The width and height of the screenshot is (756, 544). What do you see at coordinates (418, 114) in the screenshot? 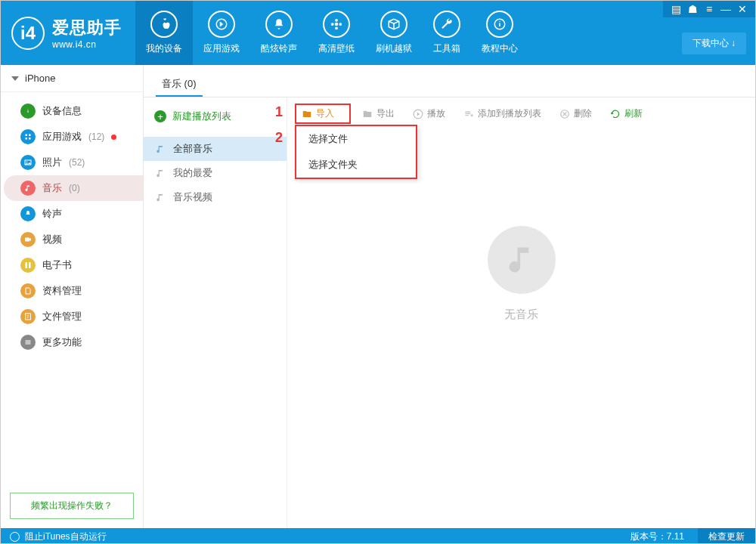
I see `play-icon` at bounding box center [418, 114].